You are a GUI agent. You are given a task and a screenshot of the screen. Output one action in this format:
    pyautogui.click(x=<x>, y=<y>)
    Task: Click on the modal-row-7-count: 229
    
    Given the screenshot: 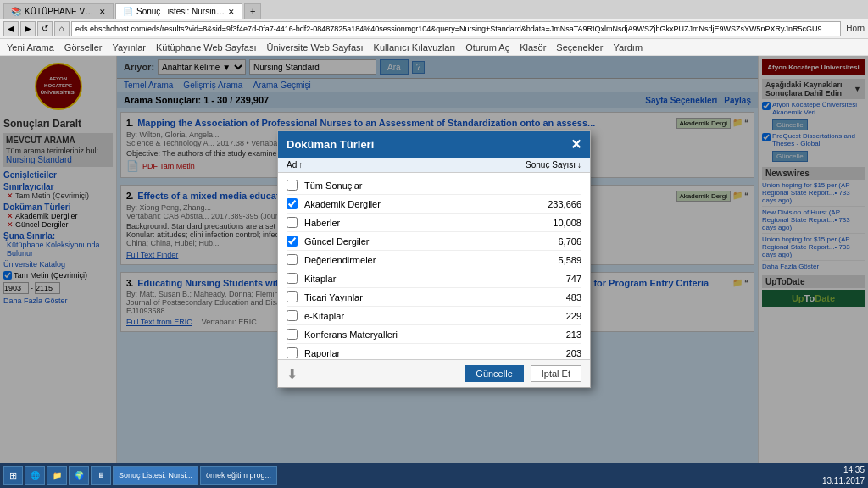 What is the action you would take?
    pyautogui.click(x=556, y=316)
    